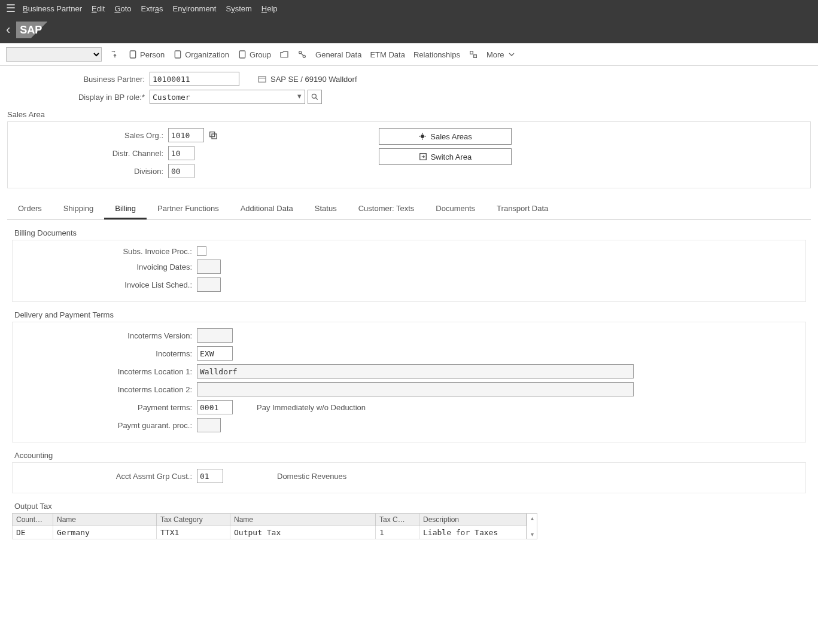 The image size is (818, 644). Describe the element at coordinates (213, 135) in the screenshot. I see `sales-org-valuehelp` at that location.